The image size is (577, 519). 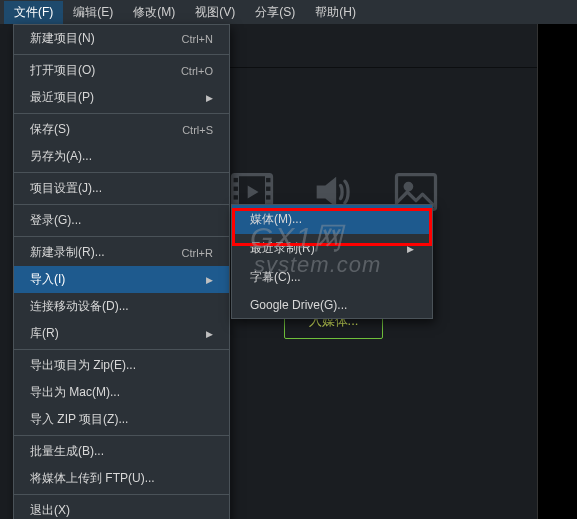 What do you see at coordinates (122, 130) in the screenshot?
I see `menu-save: 保存(S)Ctrl+S` at bounding box center [122, 130].